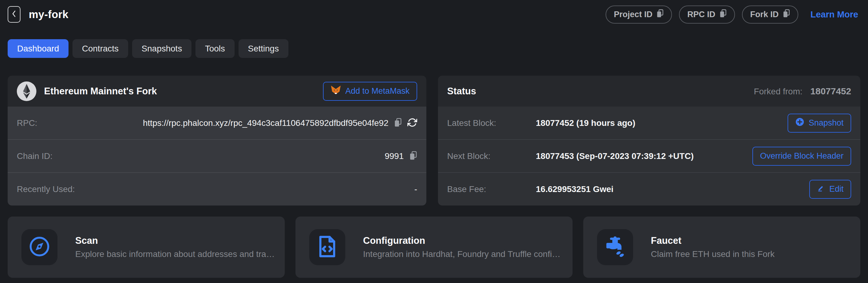 This screenshot has height=283, width=868. Describe the element at coordinates (377, 91) in the screenshot. I see `add-to-metamask-label: Add to MetaMask` at that location.